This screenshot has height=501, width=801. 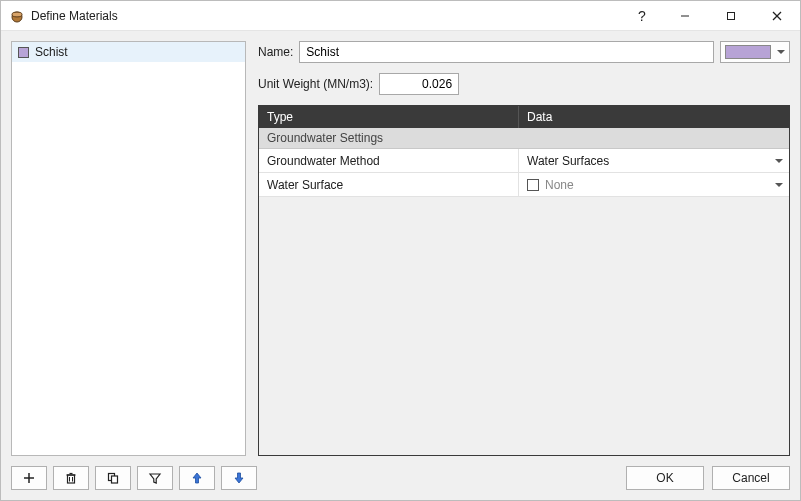 I want to click on filter-button, so click(x=155, y=478).